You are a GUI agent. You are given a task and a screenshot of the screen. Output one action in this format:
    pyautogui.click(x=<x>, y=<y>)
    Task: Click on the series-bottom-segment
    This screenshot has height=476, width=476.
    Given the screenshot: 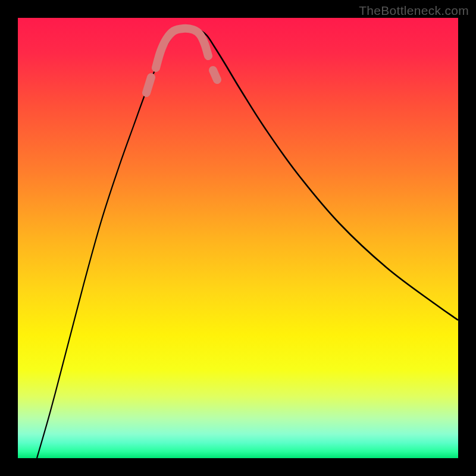 What is the action you would take?
    pyautogui.click(x=182, y=48)
    